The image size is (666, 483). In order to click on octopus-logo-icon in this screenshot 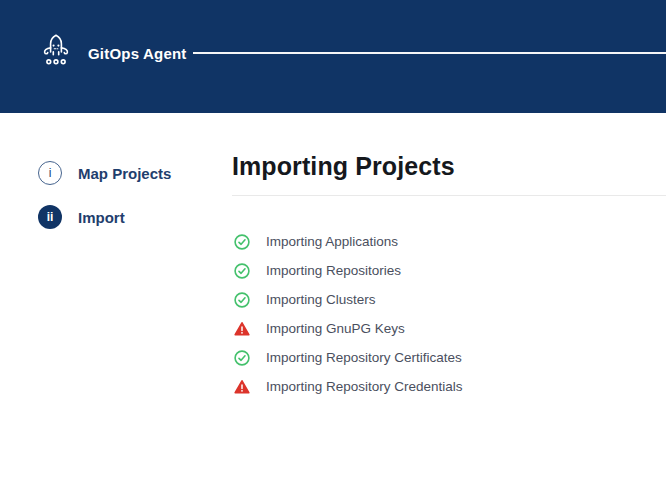, I will do `click(56, 51)`.